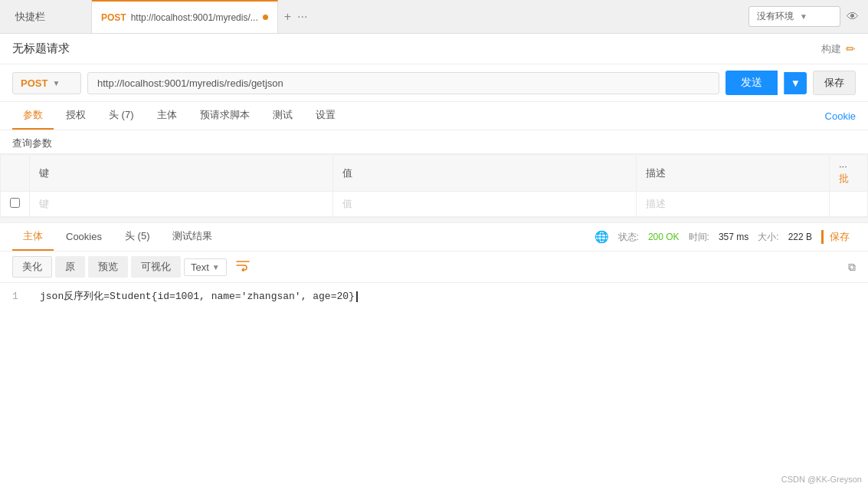 The height and width of the screenshot is (490, 868). What do you see at coordinates (852, 267) in the screenshot?
I see `copy-icon: ⧉` at bounding box center [852, 267].